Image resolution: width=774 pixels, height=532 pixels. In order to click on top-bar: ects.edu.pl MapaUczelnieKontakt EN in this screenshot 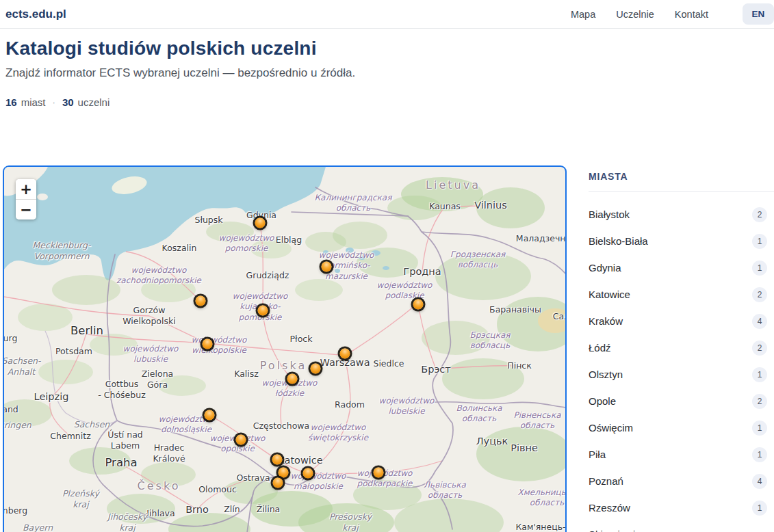, I will do `click(387, 14)`.